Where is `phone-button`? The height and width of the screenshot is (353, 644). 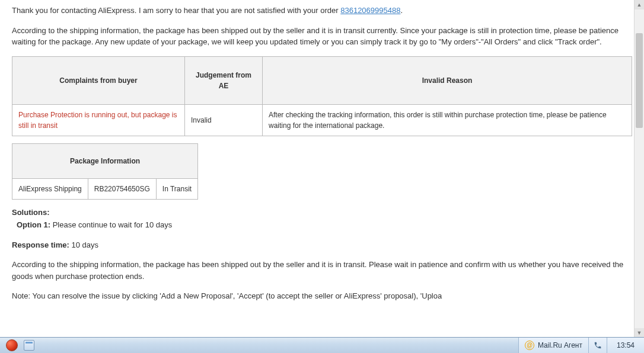 phone-button is located at coordinates (598, 345).